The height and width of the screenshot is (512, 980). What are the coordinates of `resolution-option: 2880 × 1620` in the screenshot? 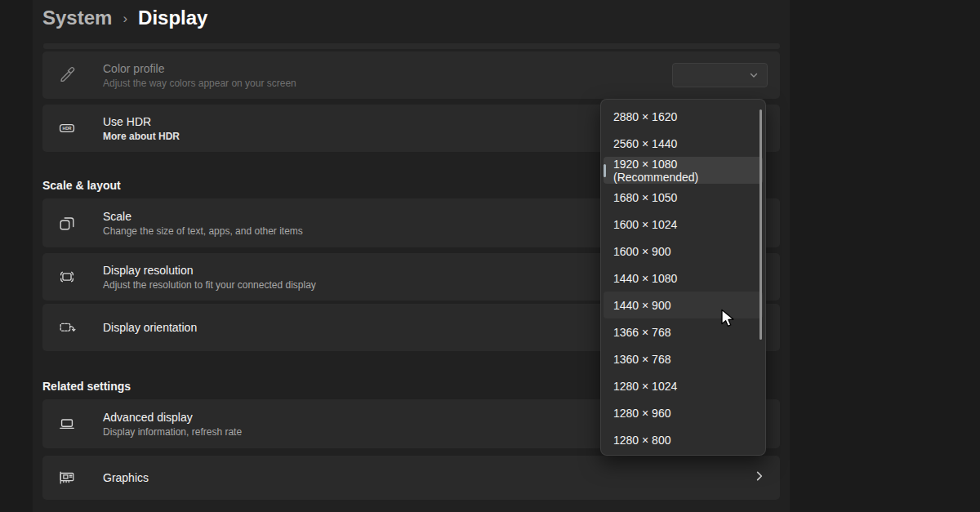 It's located at (683, 116).